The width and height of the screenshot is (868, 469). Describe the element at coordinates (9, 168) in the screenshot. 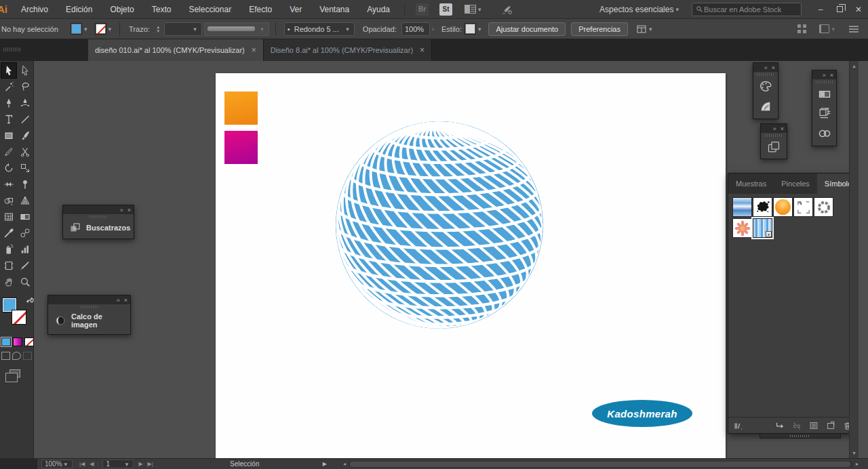

I see `rotate-tool` at that location.